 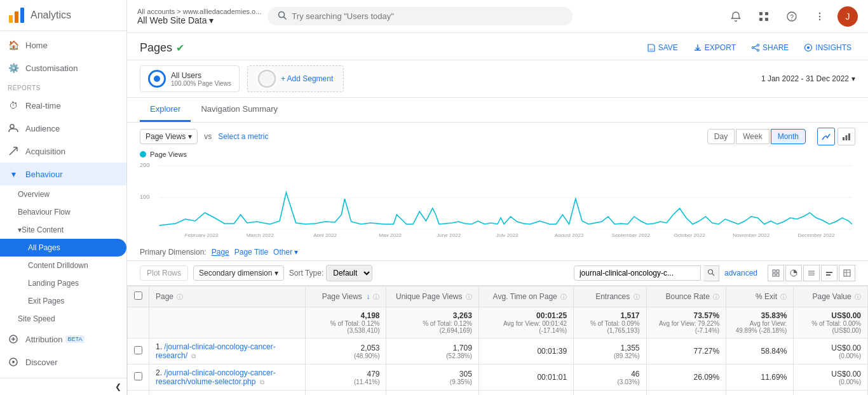 I want to click on site-speed-label: Site Speed, so click(x=37, y=319).